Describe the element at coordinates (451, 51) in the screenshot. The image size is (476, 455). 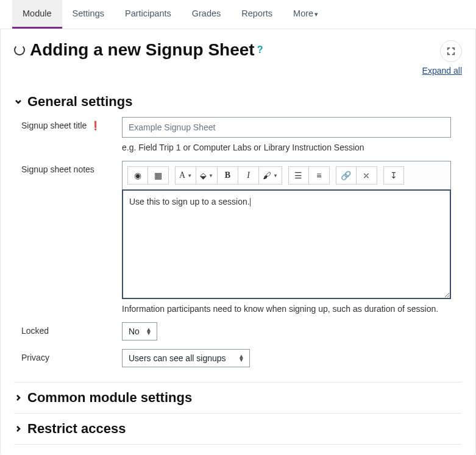
I see `expand-icon` at that location.